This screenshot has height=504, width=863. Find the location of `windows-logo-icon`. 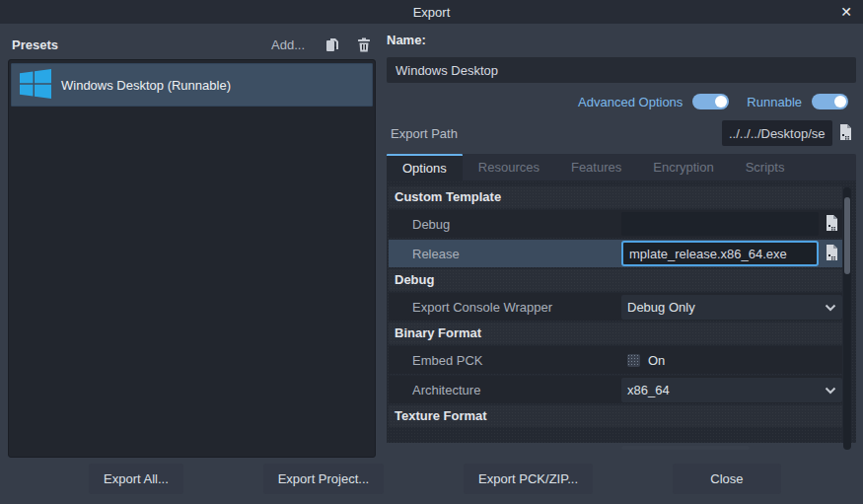

windows-logo-icon is located at coordinates (36, 85).